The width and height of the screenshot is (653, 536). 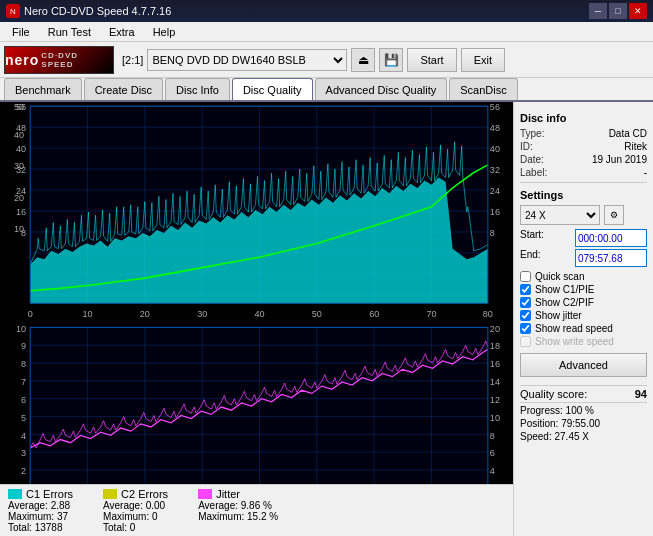 I want to click on speed-config-button: ⚙, so click(x=614, y=215).